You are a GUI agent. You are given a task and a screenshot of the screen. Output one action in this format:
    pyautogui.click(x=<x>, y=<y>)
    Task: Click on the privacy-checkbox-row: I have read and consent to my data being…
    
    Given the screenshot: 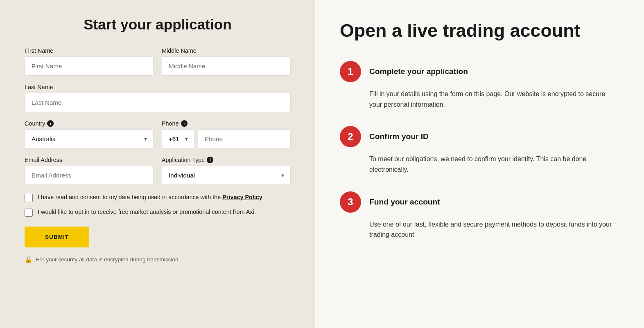 What is the action you would take?
    pyautogui.click(x=158, y=198)
    